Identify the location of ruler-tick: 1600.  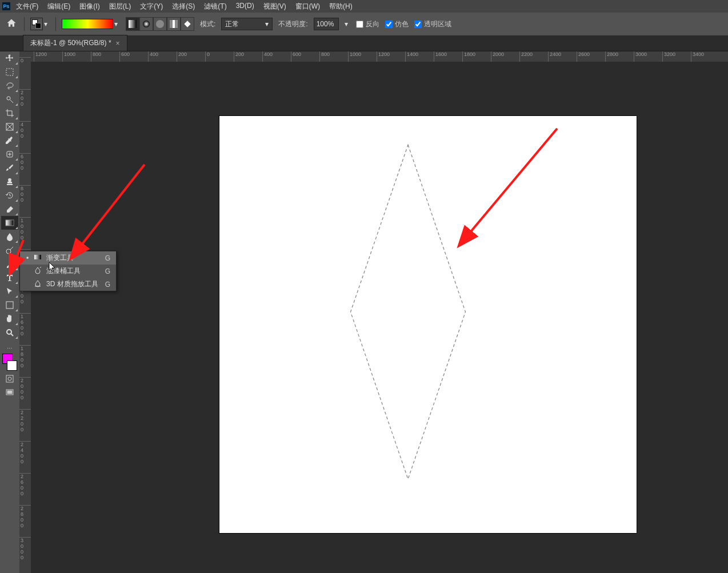
(440, 57).